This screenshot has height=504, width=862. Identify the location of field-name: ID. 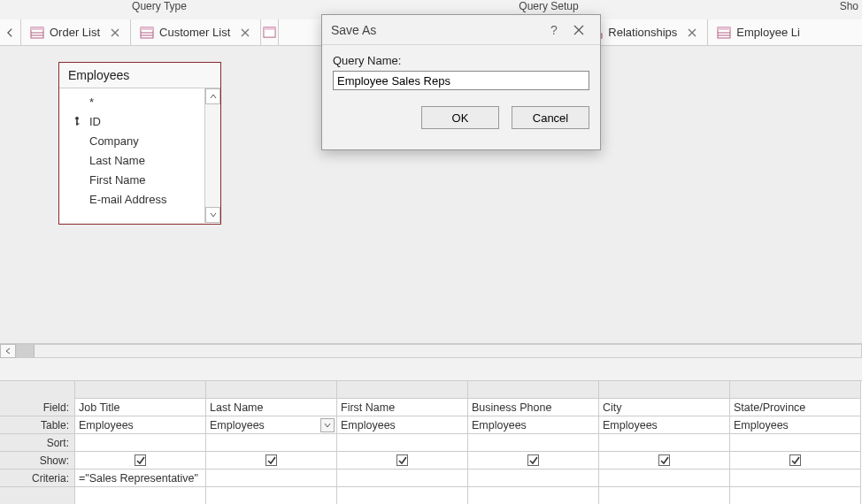
(96, 122).